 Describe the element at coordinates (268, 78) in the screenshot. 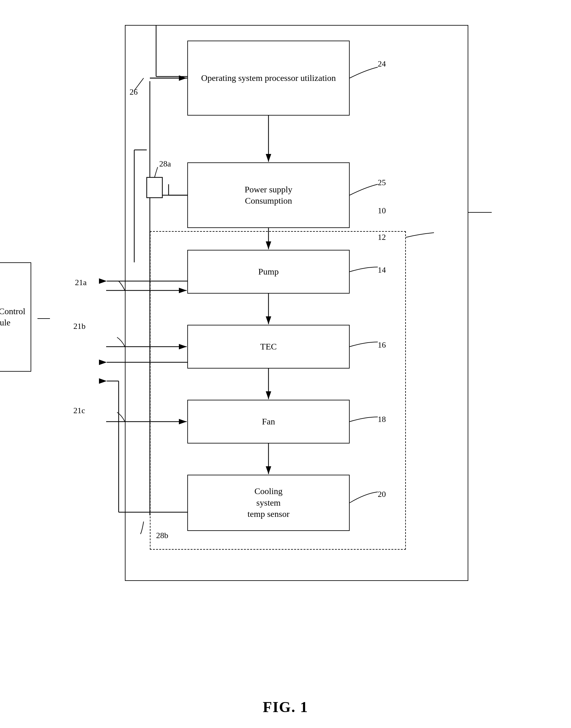

I see `os-utilization-label: Operating system processor utilization` at that location.